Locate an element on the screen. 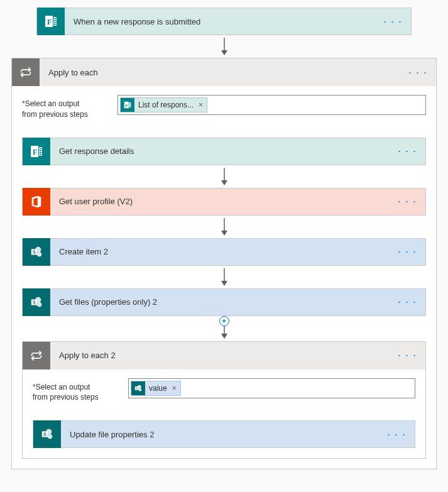  trigger-card: F When a new response is submitted · · · is located at coordinates (224, 21).